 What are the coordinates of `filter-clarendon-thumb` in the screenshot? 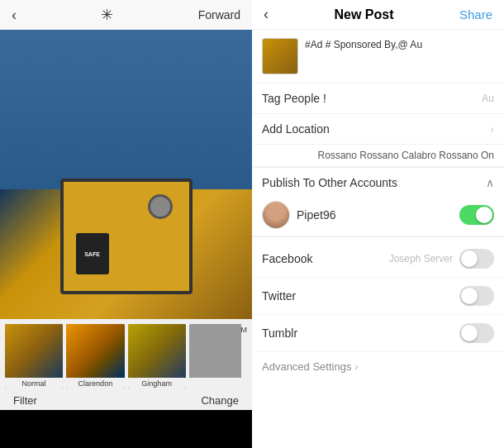 It's located at (95, 350).